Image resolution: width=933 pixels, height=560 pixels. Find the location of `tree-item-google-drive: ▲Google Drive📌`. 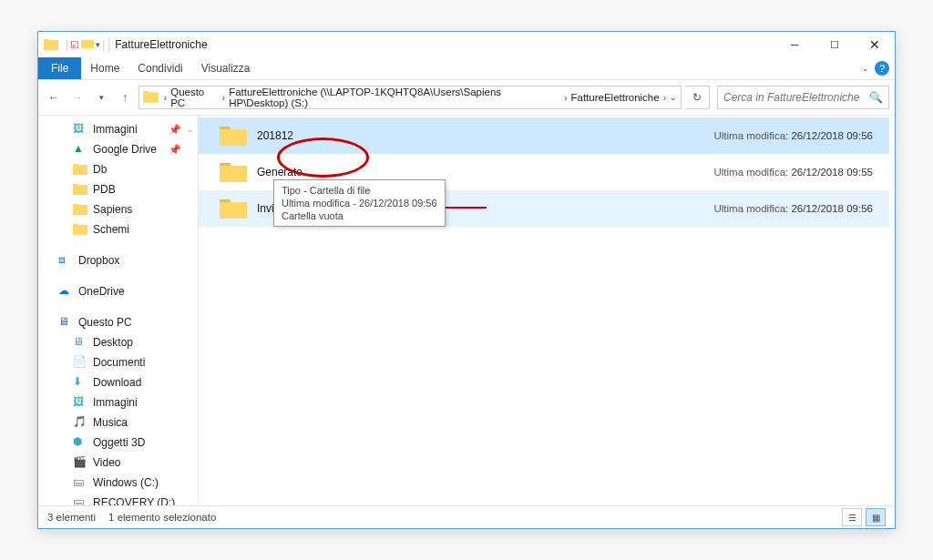

tree-item-google-drive: ▲Google Drive📌 is located at coordinates (118, 149).